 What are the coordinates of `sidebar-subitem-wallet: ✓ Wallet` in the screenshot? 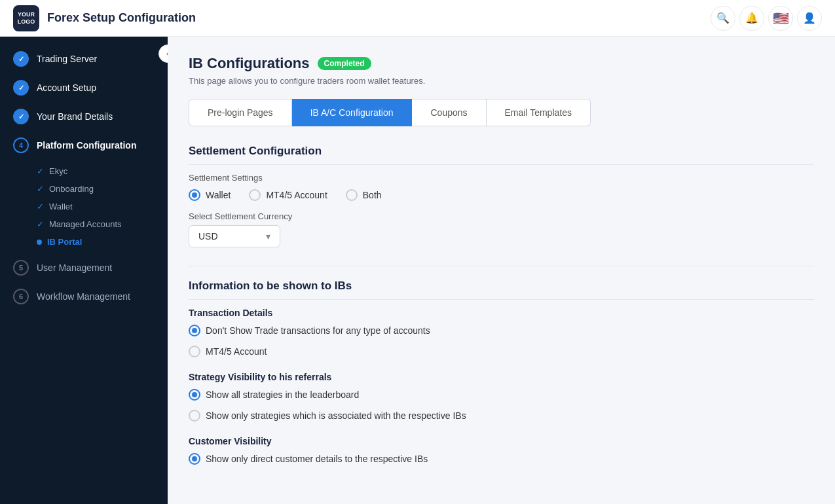 It's located at (98, 207).